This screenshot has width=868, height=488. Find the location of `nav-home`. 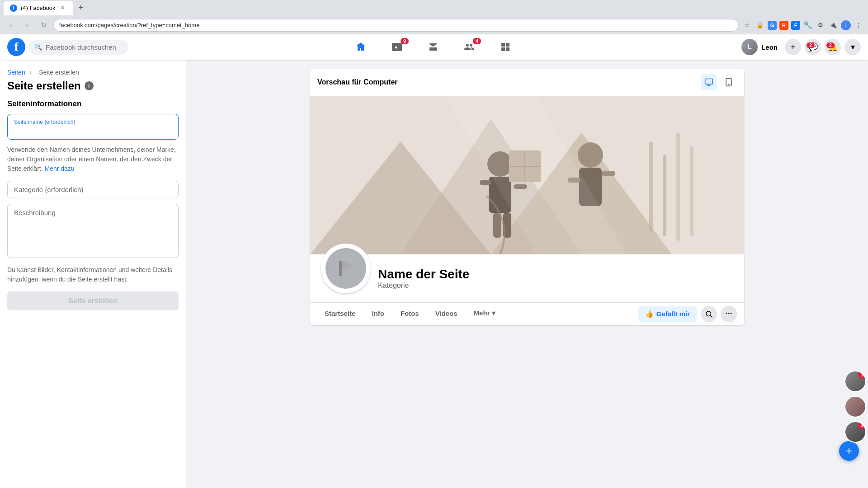

nav-home is located at coordinates (361, 47).